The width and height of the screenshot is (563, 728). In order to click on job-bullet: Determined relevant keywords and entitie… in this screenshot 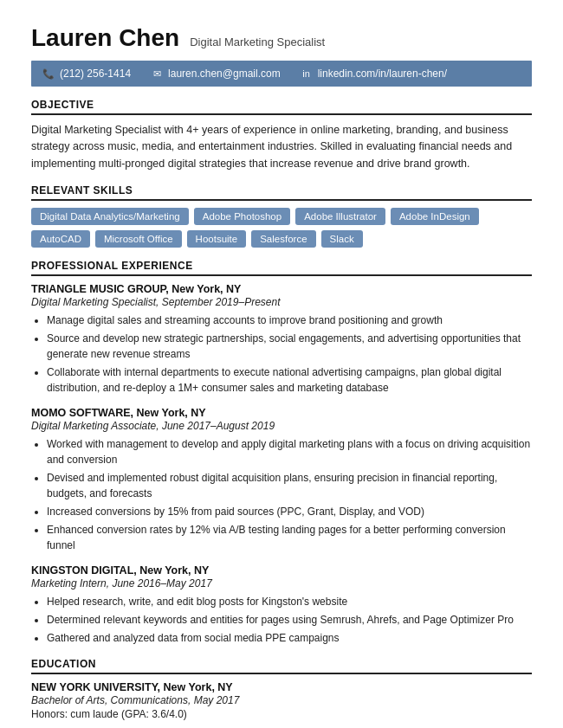, I will do `click(289, 620)`.